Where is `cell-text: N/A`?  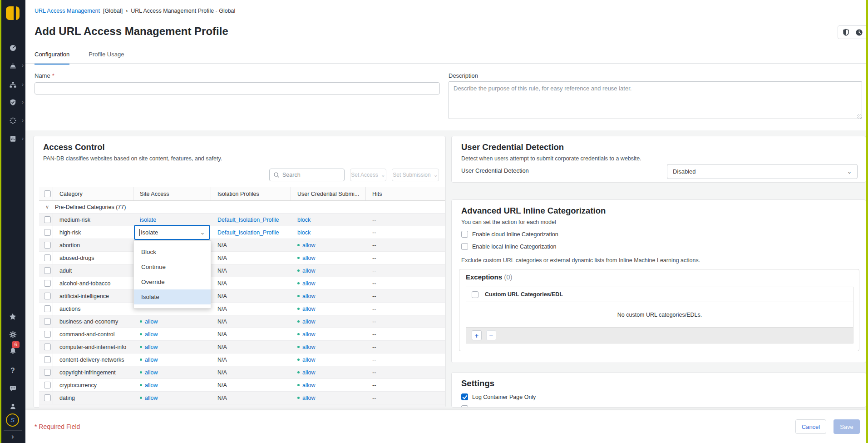 cell-text: N/A is located at coordinates (222, 385).